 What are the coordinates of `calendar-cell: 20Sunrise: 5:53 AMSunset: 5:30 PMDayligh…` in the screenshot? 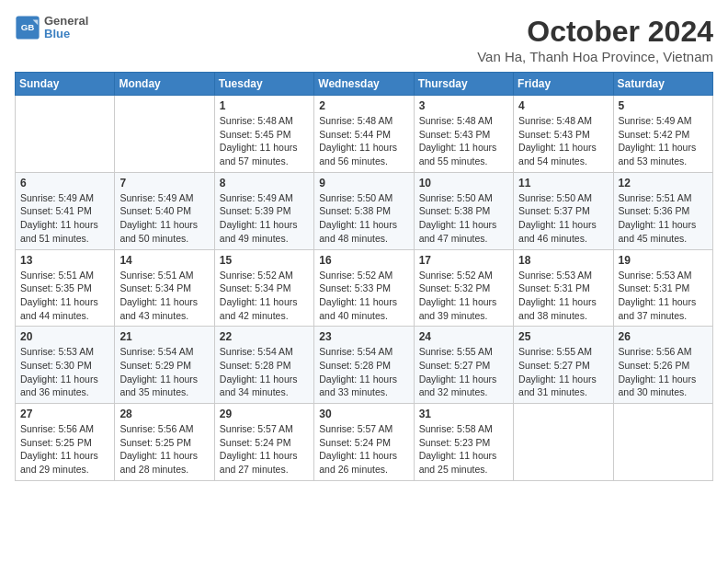 It's located at (65, 365).